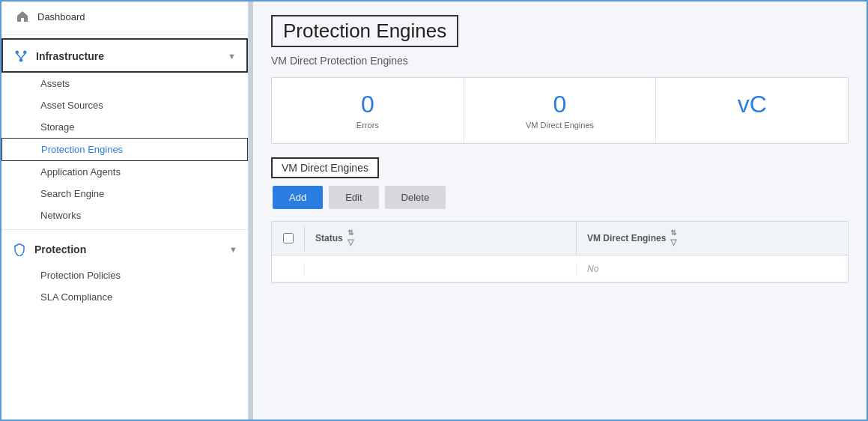 This screenshot has height=421, width=868. Describe the element at coordinates (58, 127) in the screenshot. I see `storage-label: Storage` at that location.